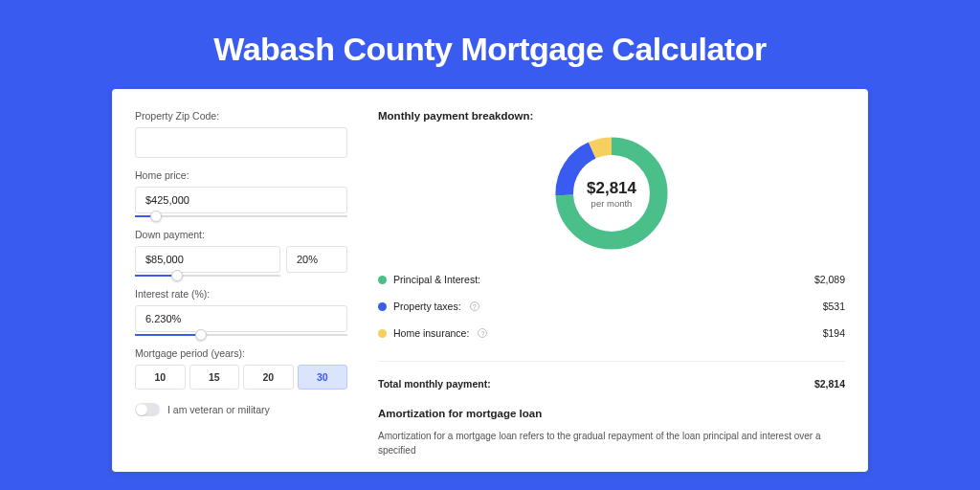 The image size is (980, 490). Describe the element at coordinates (612, 116) in the screenshot. I see `breakdown-title: Monthly payment breakdown:` at that location.